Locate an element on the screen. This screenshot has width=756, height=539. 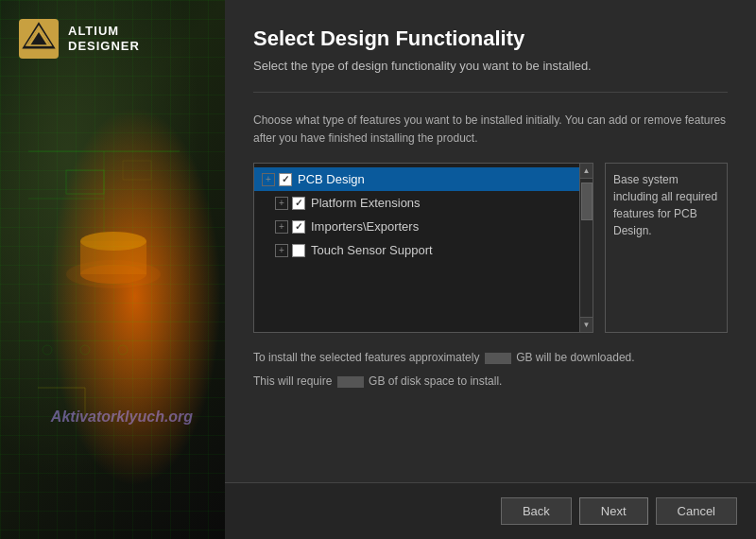
scroll-down-button: ▼ is located at coordinates (586, 324).